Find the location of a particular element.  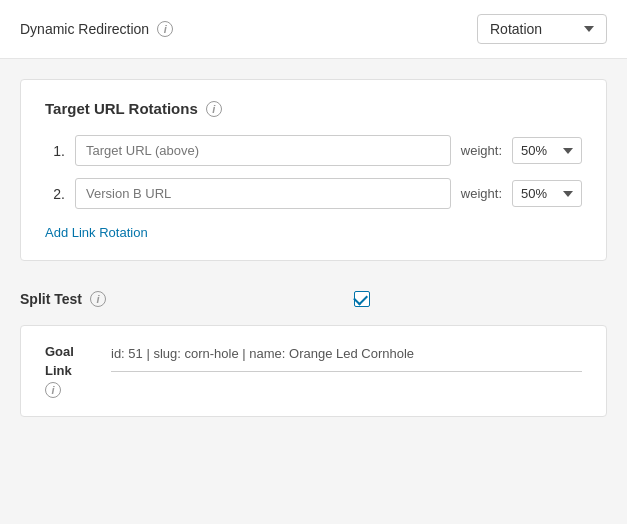

split-test-info-icon: i is located at coordinates (98, 299).